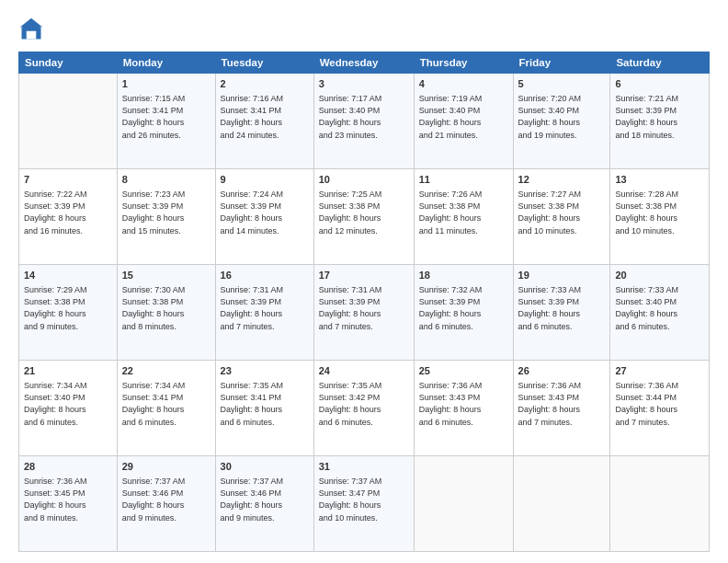 This screenshot has height=563, width=728. I want to click on cell-info: Sunrise: 7:30 AMSunset: 3:38 PMDaylight:…, so click(166, 308).